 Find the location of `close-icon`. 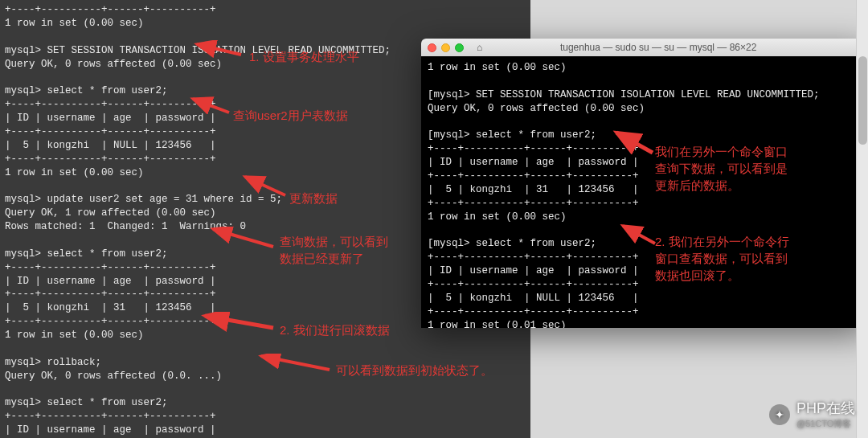

close-icon is located at coordinates (432, 48).